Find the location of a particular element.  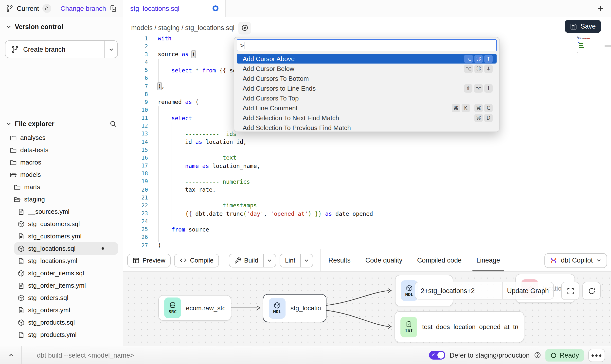

new-tab-button is located at coordinates (600, 8).